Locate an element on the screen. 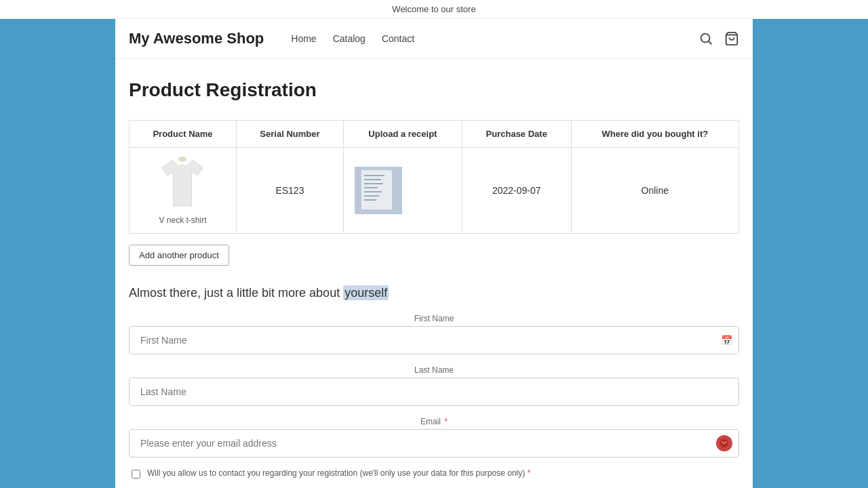 The width and height of the screenshot is (868, 488). cell-receipt is located at coordinates (403, 191).